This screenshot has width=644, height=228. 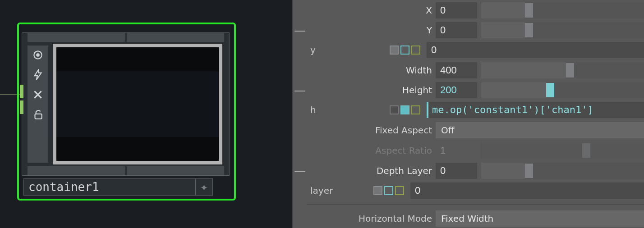 What do you see at coordinates (562, 90) in the screenshot?
I see `param-slider-height` at bounding box center [562, 90].